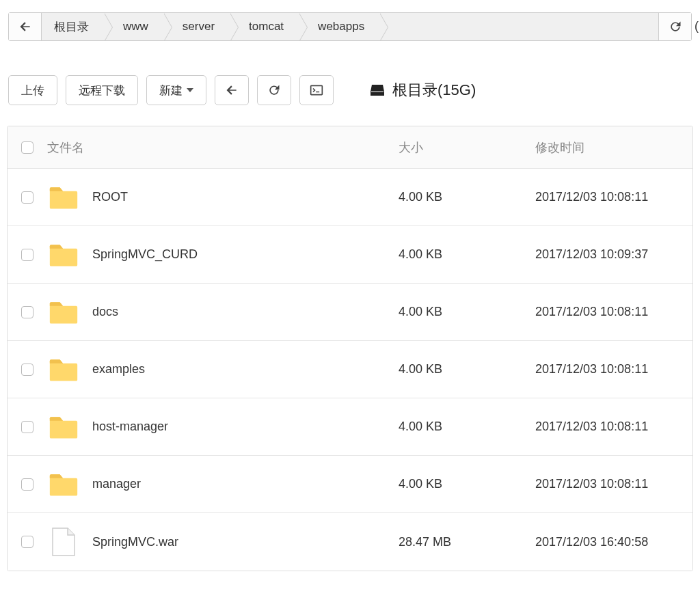 The width and height of the screenshot is (700, 589). Describe the element at coordinates (614, 543) in the screenshot. I see `file-modified: 2017/12/03 16:40:58` at that location.